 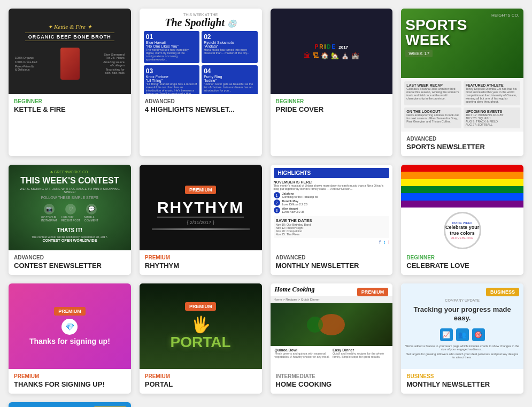 What do you see at coordinates (172, 55) in the screenshot?
I see `spotlight-desc-1: The world will see how incredibly digita…` at bounding box center [172, 55].